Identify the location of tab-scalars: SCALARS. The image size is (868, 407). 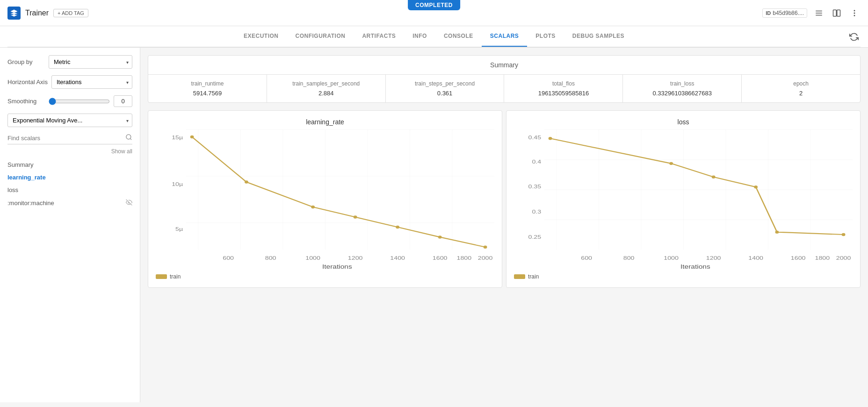
(505, 36).